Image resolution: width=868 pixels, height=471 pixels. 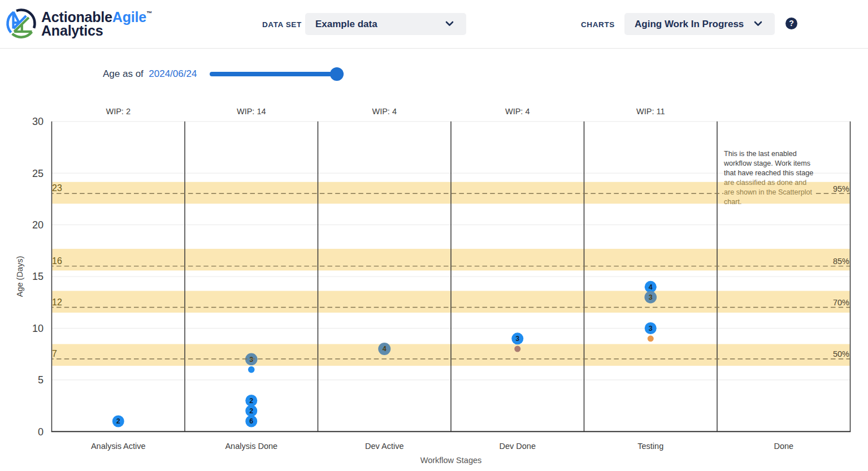 What do you see at coordinates (651, 111) in the screenshot?
I see `svg-text: WIP: 11` at bounding box center [651, 111].